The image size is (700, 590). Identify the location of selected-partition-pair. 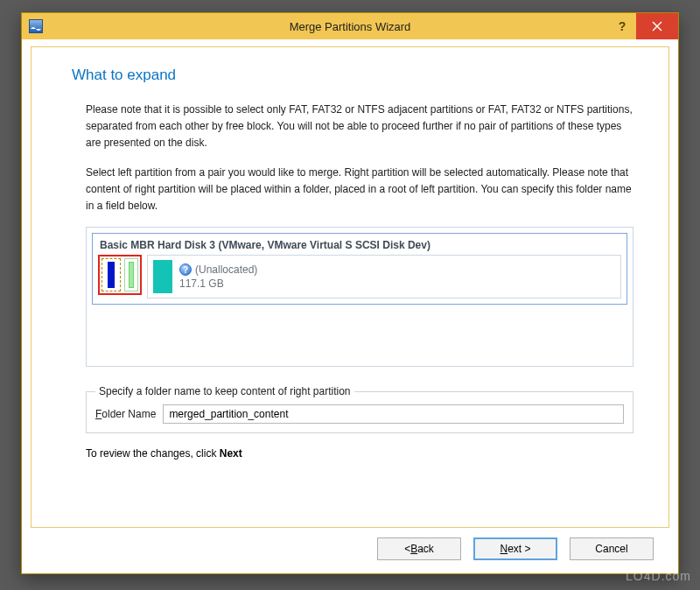
(120, 275).